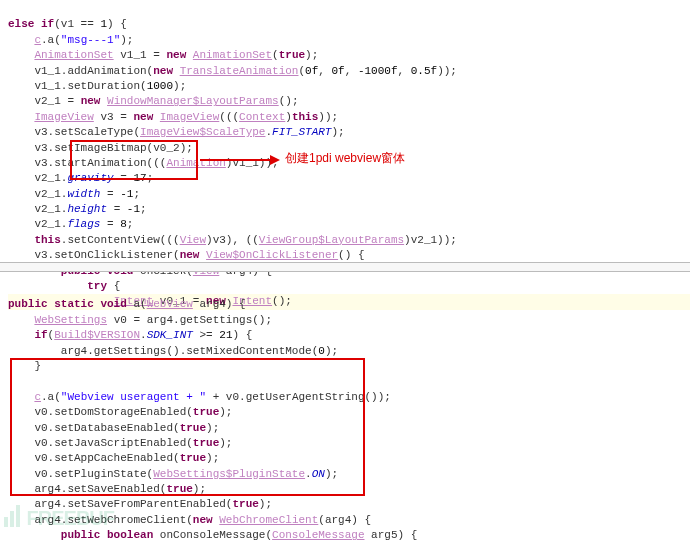 The height and width of the screenshot is (540, 690). I want to click on code-line: v2_1 = new WindowManager$LayoutParams();, so click(154, 101).